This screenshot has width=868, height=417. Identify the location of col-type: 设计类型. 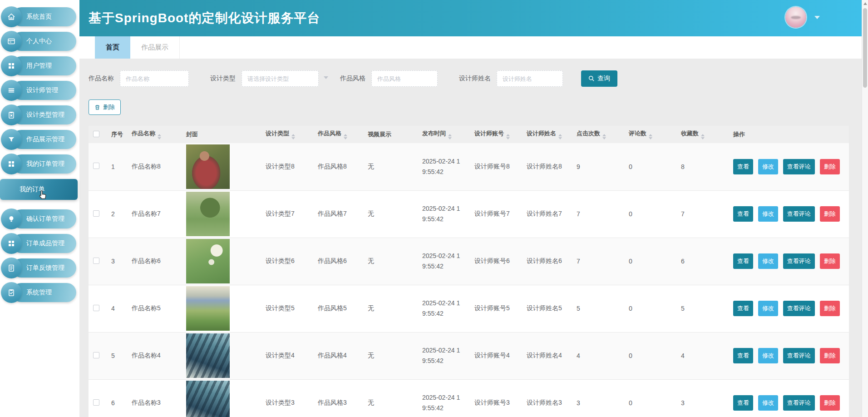
(287, 134).